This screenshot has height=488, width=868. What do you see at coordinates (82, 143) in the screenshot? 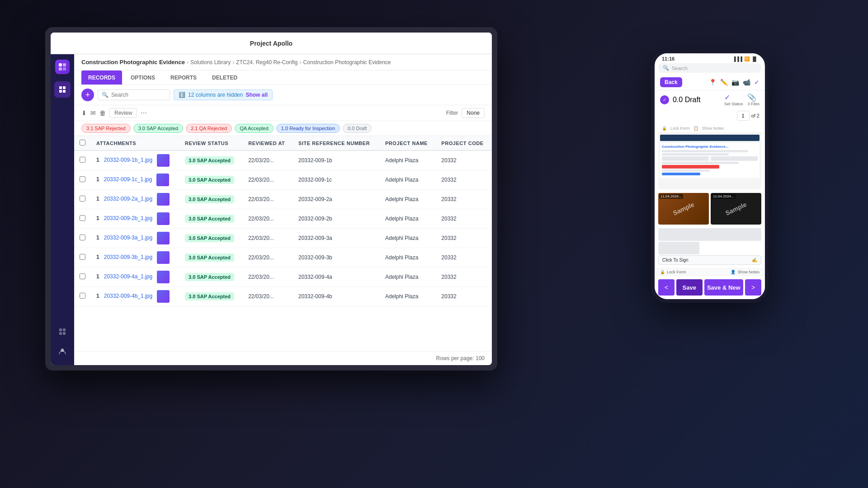
I see `select-all-checkbox` at bounding box center [82, 143].